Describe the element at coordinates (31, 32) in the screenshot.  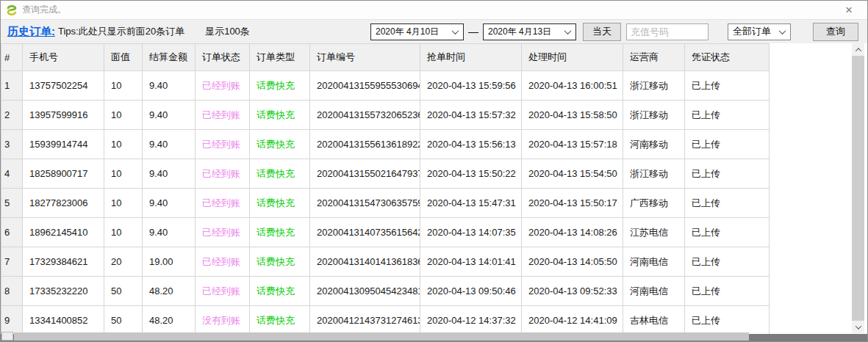
I see `history-orders-link: 历史订单:` at that location.